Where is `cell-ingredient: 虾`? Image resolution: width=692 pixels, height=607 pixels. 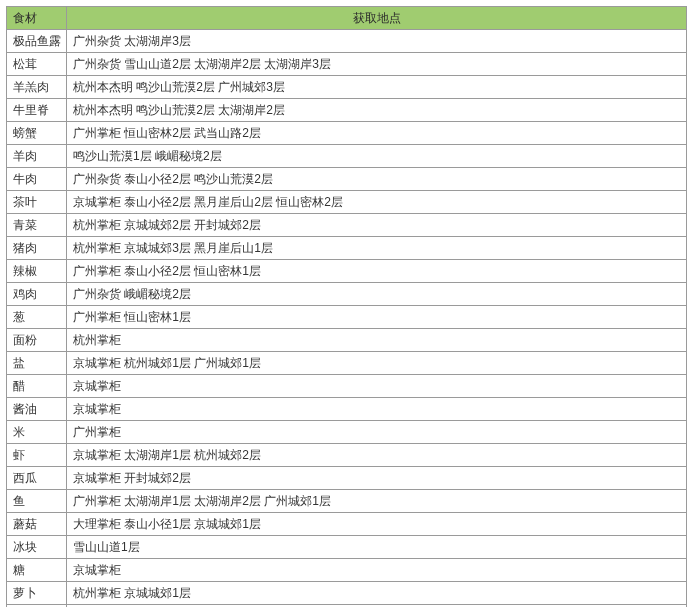 cell-ingredient: 虾 is located at coordinates (37, 456).